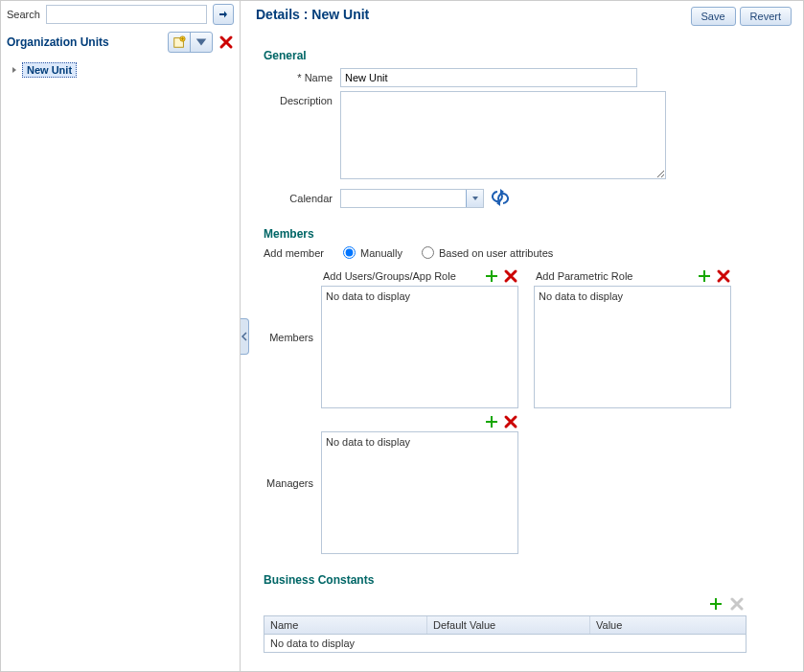 This screenshot has width=804, height=672. What do you see at coordinates (519, 580) in the screenshot?
I see `section-heading-bc: Business Constants` at bounding box center [519, 580].